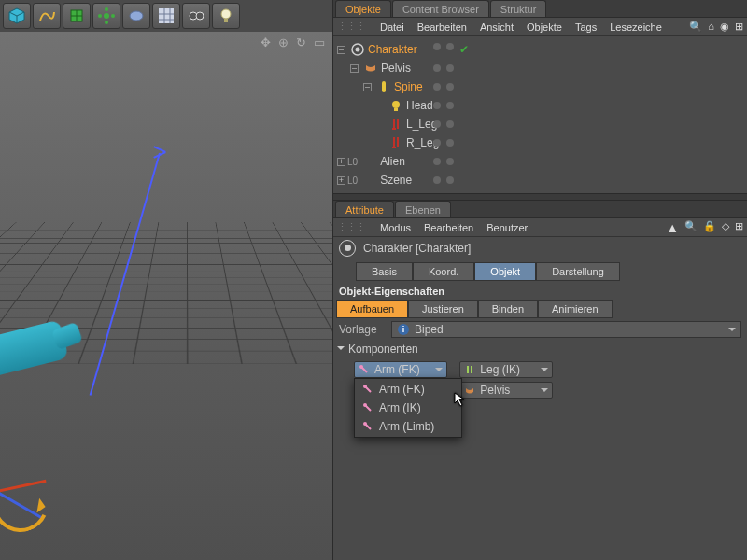 The image size is (747, 560). What do you see at coordinates (540, 197) in the screenshot?
I see `panel-separator` at bounding box center [540, 197].